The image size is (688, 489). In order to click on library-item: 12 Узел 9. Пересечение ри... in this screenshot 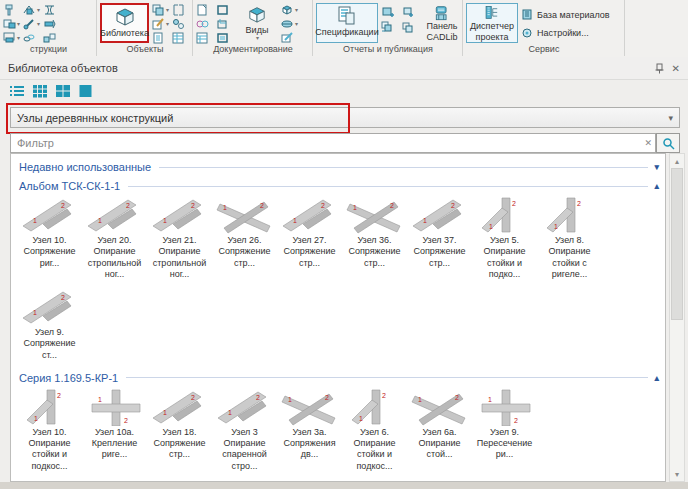, I will do `click(504, 430)`.